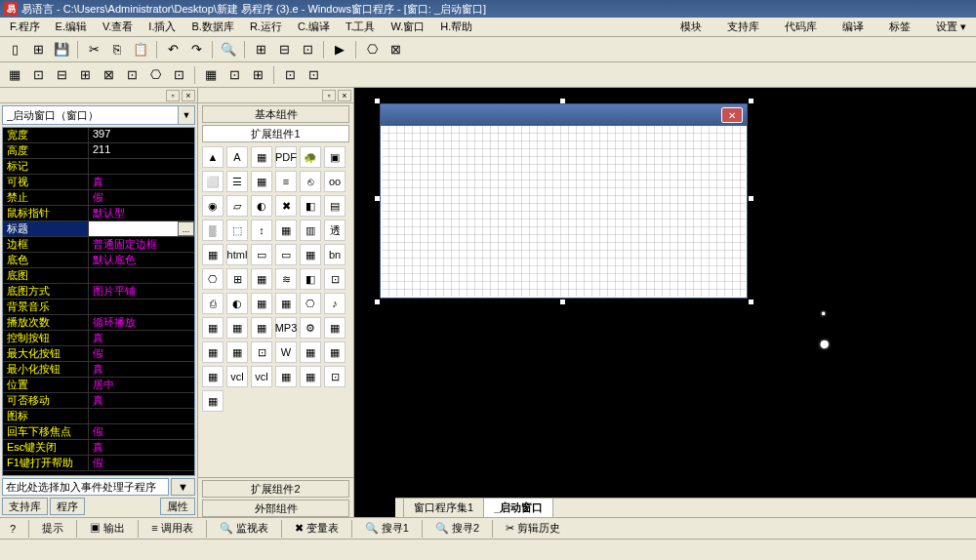 The height and width of the screenshot is (560, 976). Describe the element at coordinates (286, 255) in the screenshot. I see `tool-item-27: ▭` at that location.